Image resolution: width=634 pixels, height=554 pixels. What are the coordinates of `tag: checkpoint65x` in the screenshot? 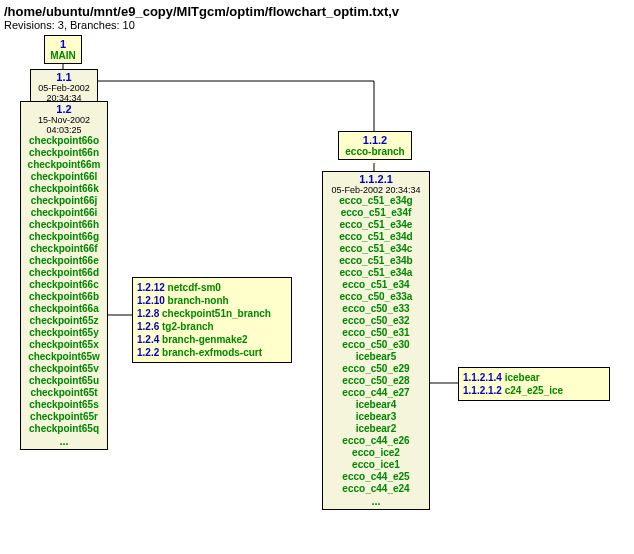 It's located at (64, 345).